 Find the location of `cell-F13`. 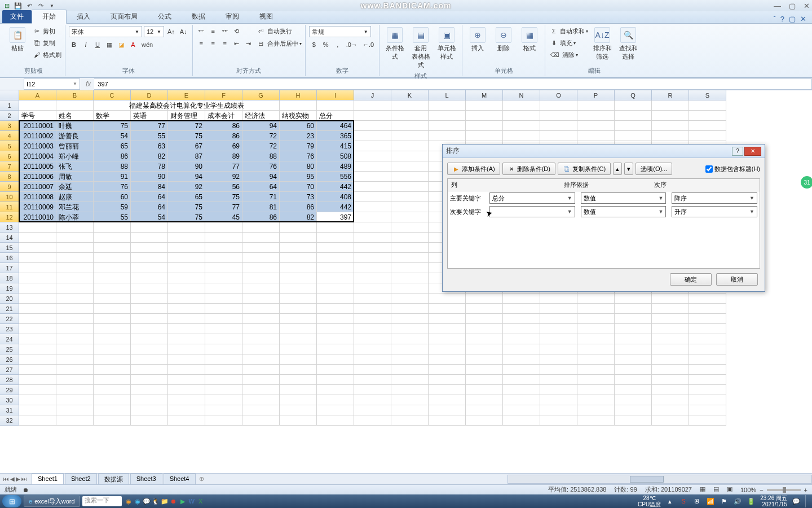

cell-F13 is located at coordinates (224, 227).